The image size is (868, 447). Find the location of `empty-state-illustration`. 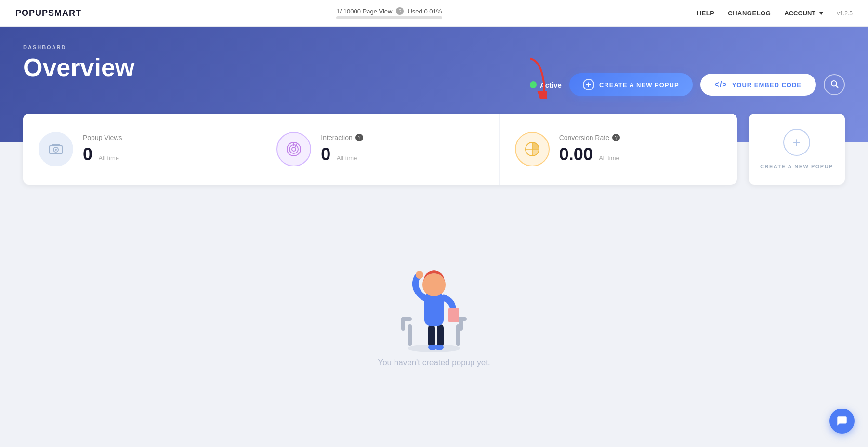

empty-state-illustration is located at coordinates (434, 286).